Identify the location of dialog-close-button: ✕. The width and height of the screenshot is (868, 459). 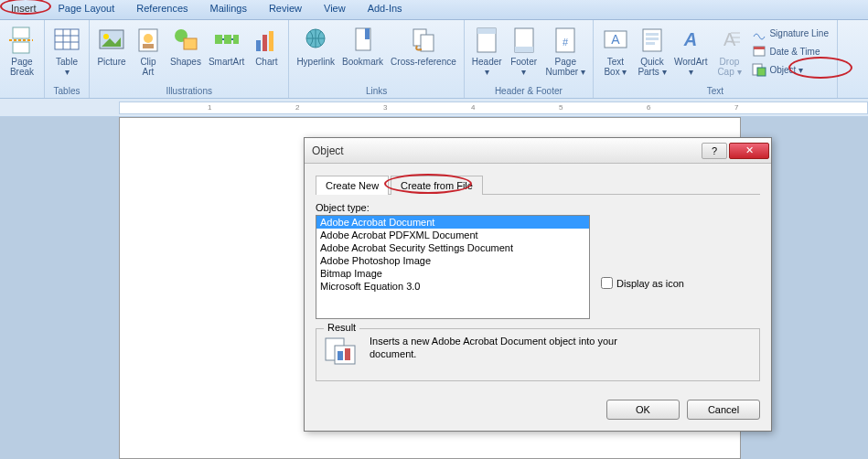
(749, 151).